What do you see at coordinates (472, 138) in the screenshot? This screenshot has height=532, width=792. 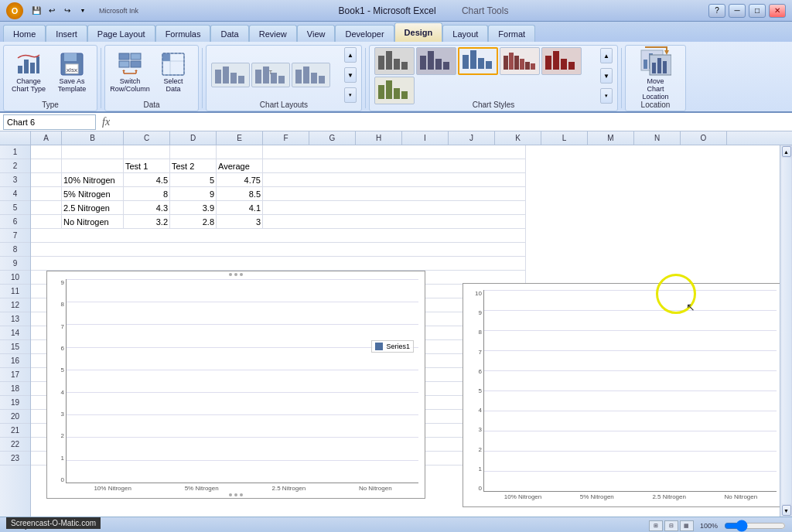 I see `col-J: J` at bounding box center [472, 138].